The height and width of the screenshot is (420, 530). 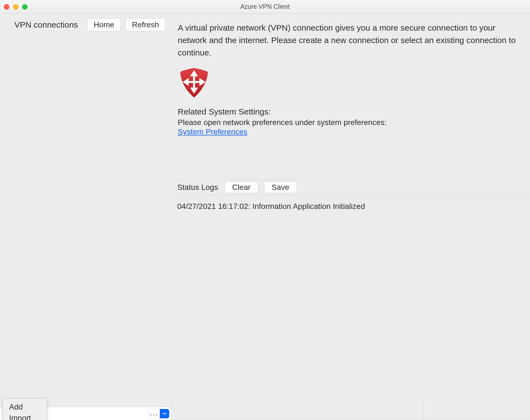 I want to click on related-settings-subtext: Please open network preferences under sy…, so click(x=351, y=123).